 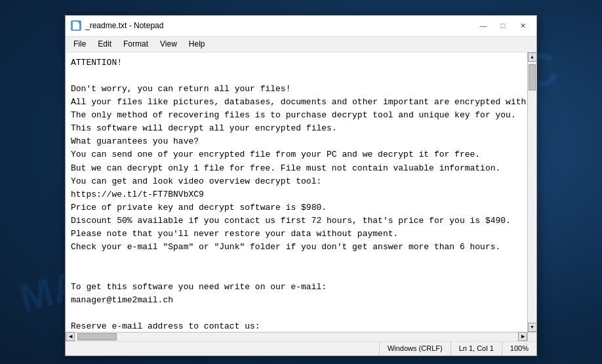 I want to click on menu-file: File, so click(x=80, y=44).